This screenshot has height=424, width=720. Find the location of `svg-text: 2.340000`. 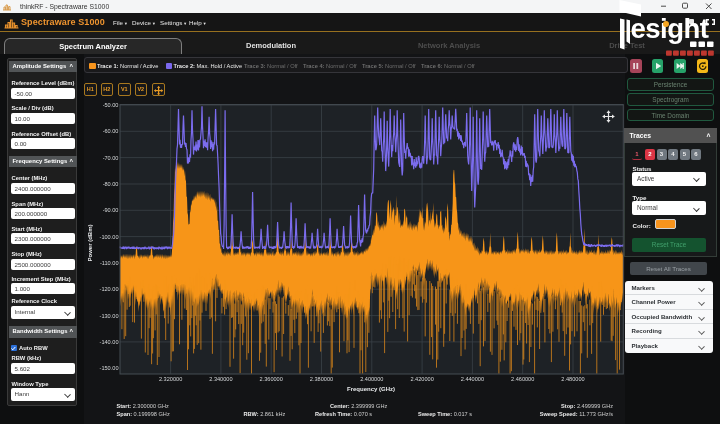

svg-text: 2.340000 is located at coordinates (220, 379).